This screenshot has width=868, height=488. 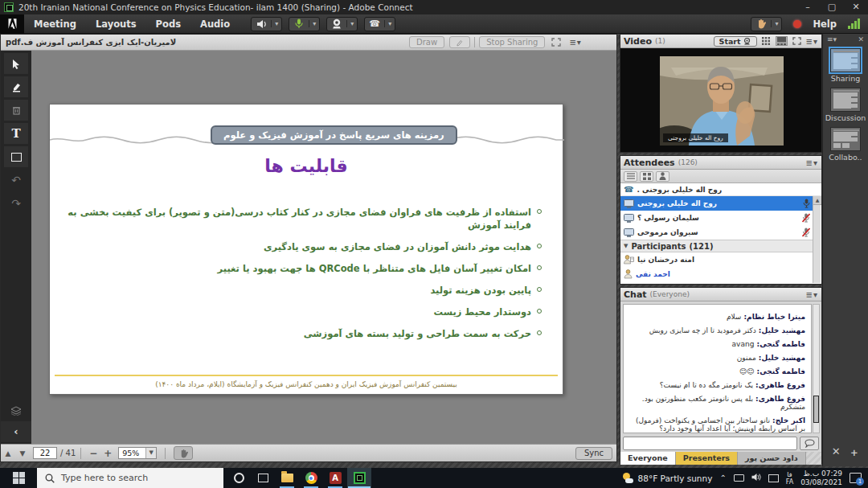 I want to click on language-indicator: فاFA, so click(x=789, y=478).